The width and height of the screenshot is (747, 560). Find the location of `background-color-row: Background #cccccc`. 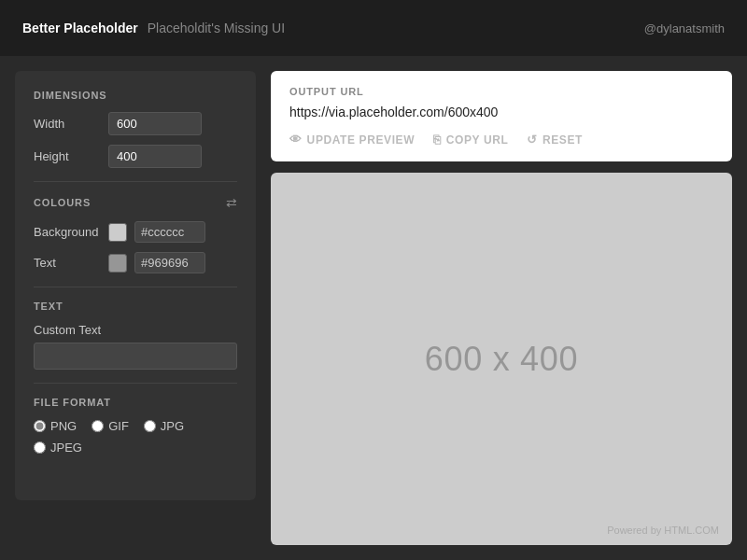

background-color-row: Background #cccccc is located at coordinates (135, 231).